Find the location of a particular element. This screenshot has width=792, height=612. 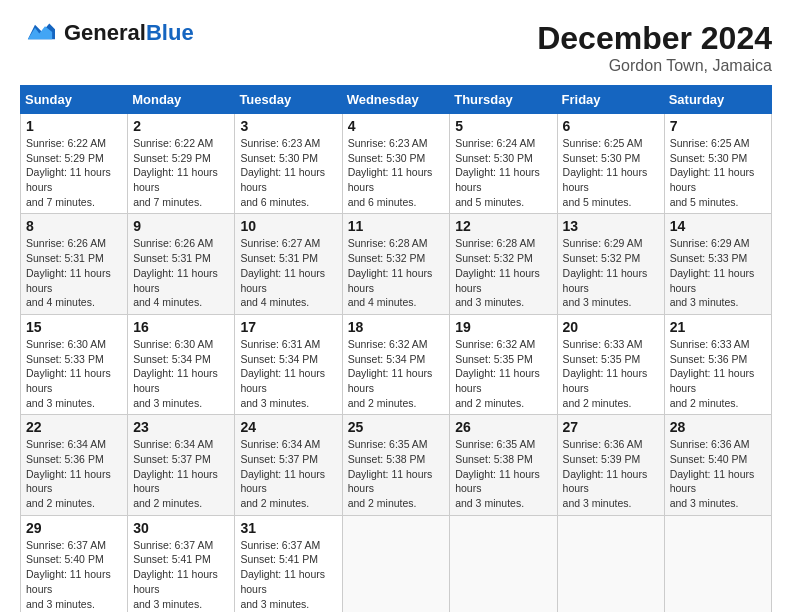

calendar-cell: 20 Sunrise: 6:33 AMSunset: 5:35 PMDaylig… is located at coordinates (610, 364).